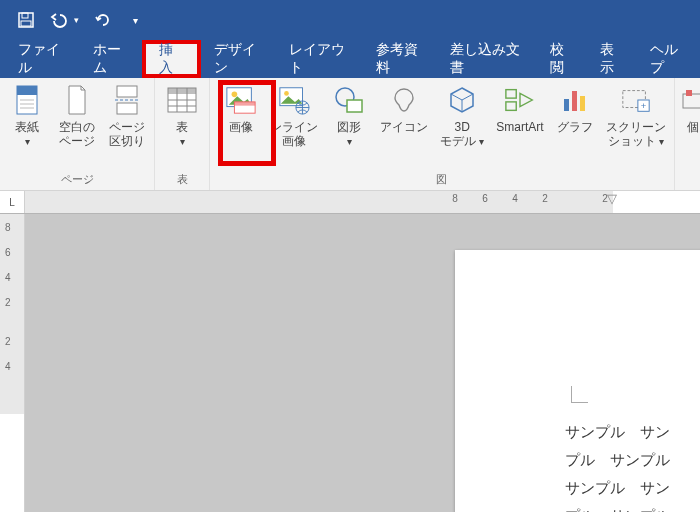 The height and width of the screenshot is (512, 700). I want to click on icons-button: アイコン, so click(404, 107).